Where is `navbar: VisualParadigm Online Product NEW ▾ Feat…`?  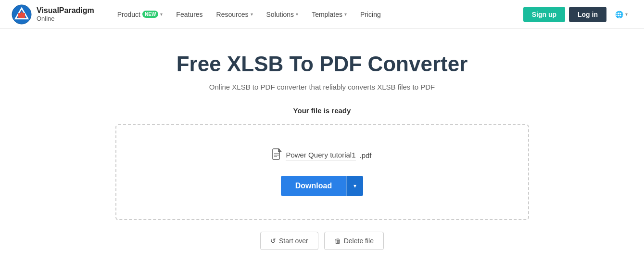 navbar: VisualParadigm Online Product NEW ▾ Feat… is located at coordinates (322, 14).